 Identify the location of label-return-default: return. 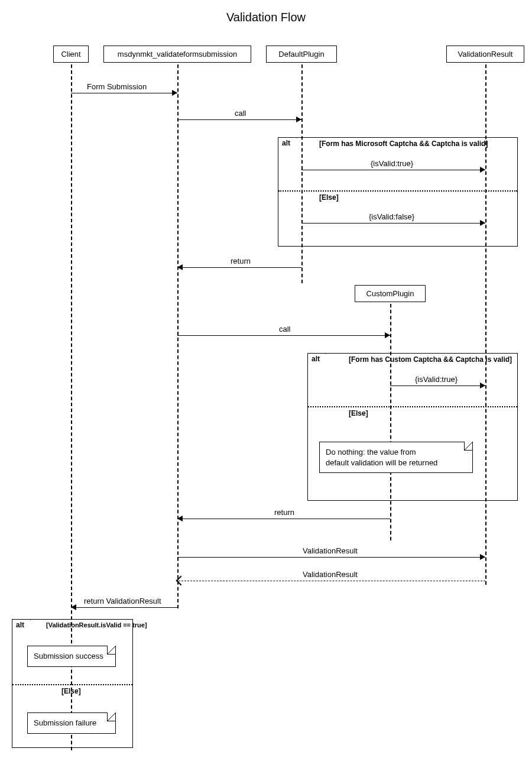
(241, 261).